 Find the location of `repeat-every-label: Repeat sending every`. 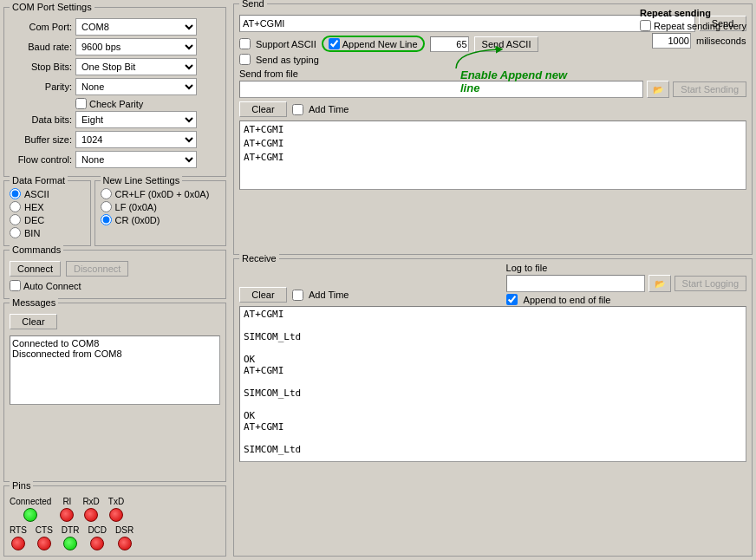

repeat-every-label: Repeat sending every is located at coordinates (701, 26).